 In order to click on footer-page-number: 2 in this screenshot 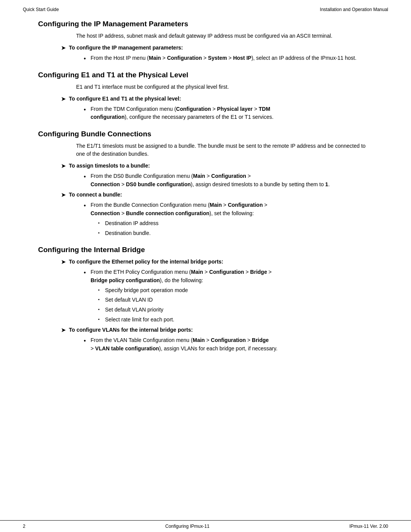, I will do `click(24, 526)`.